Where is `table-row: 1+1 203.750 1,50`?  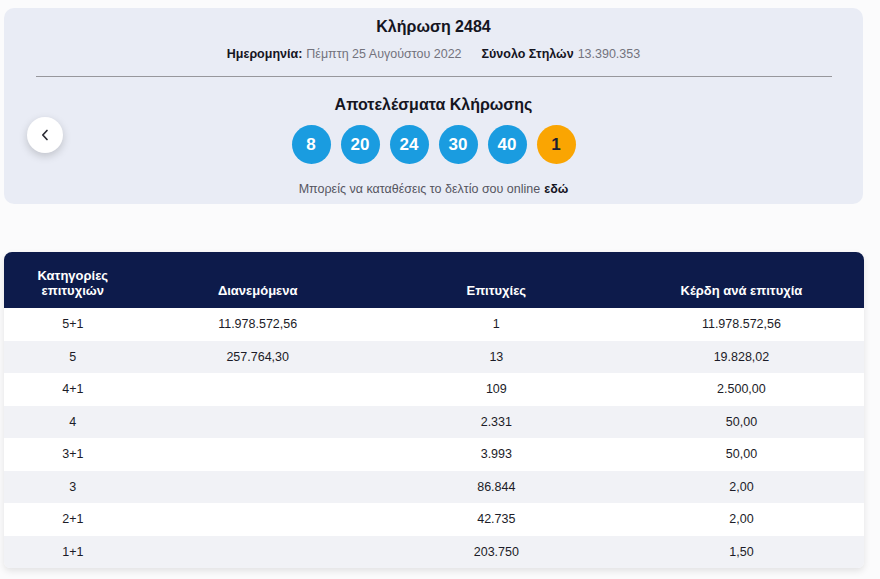 table-row: 1+1 203.750 1,50 is located at coordinates (434, 552).